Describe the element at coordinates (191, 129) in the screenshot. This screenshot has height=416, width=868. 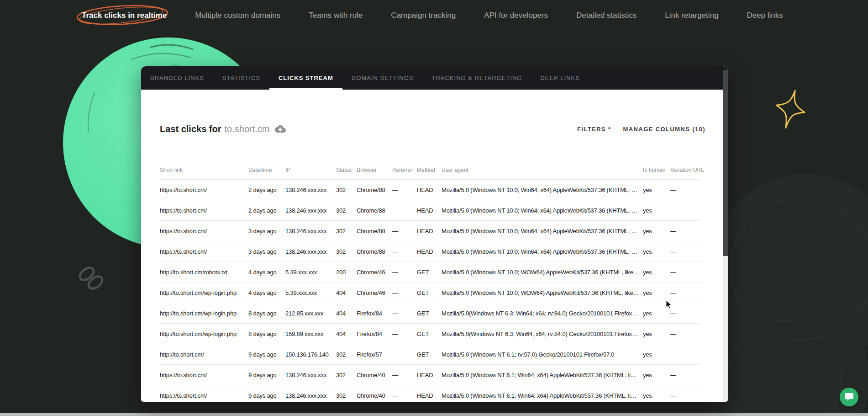
I see `page-title: Last clicks for` at that location.